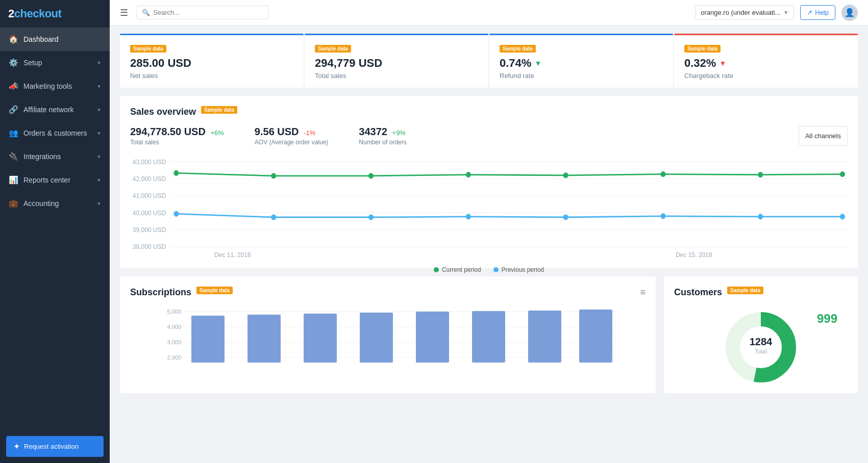 Image resolution: width=868 pixels, height=463 pixels. What do you see at coordinates (396, 63) in the screenshot?
I see `metric-value: 294,779 USD` at bounding box center [396, 63].